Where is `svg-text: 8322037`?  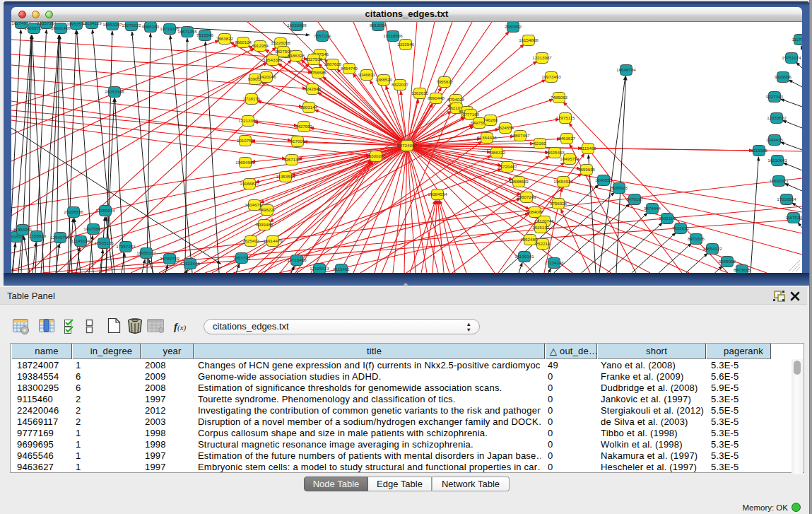 svg-text: 8322037 is located at coordinates (400, 85).